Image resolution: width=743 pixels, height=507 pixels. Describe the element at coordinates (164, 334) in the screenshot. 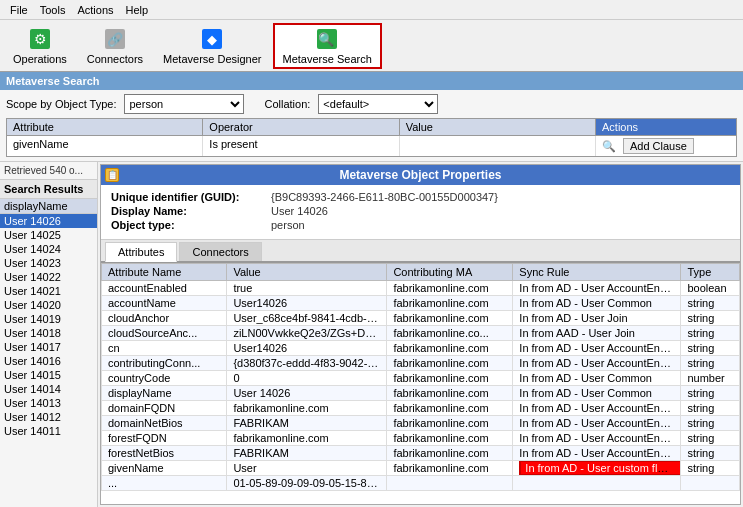

I see `attr-name-cell: cloudSourceAnc...` at that location.